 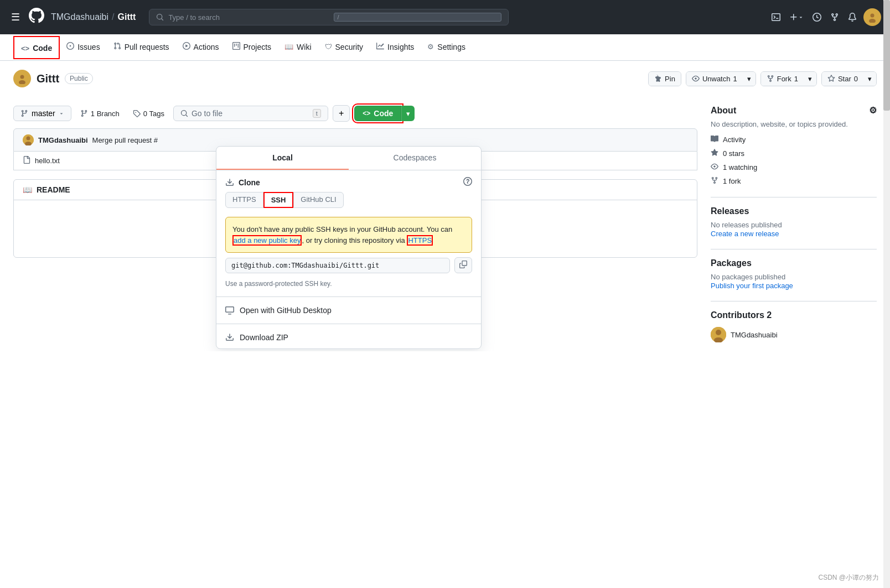 I want to click on breadcrumb-user: TMGdashuaibi, so click(x=80, y=17).